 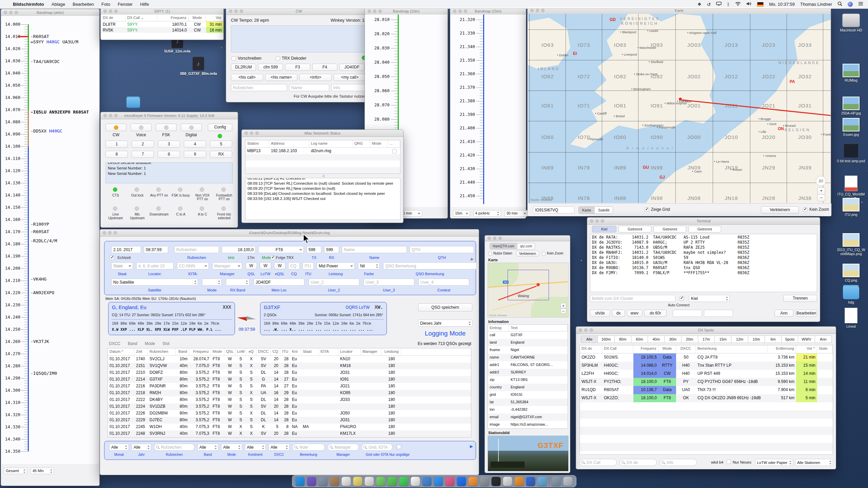 I want to click on dock-icon-maps, so click(x=381, y=481).